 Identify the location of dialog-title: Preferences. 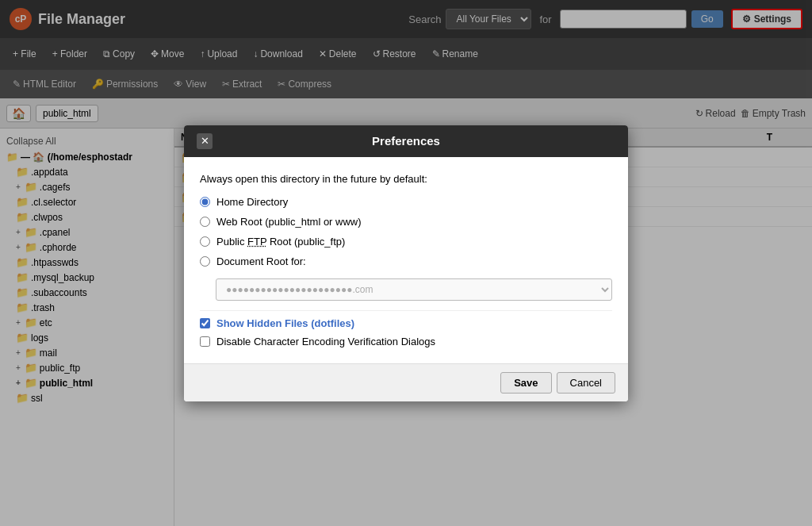
(406, 141).